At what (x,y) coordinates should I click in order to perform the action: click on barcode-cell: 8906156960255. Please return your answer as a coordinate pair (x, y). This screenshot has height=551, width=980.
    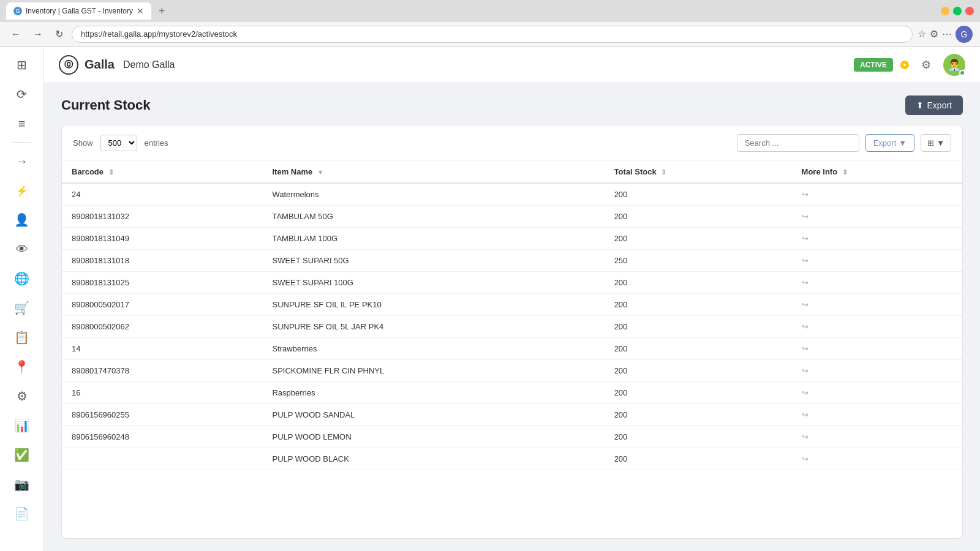
    Looking at the image, I should click on (162, 415).